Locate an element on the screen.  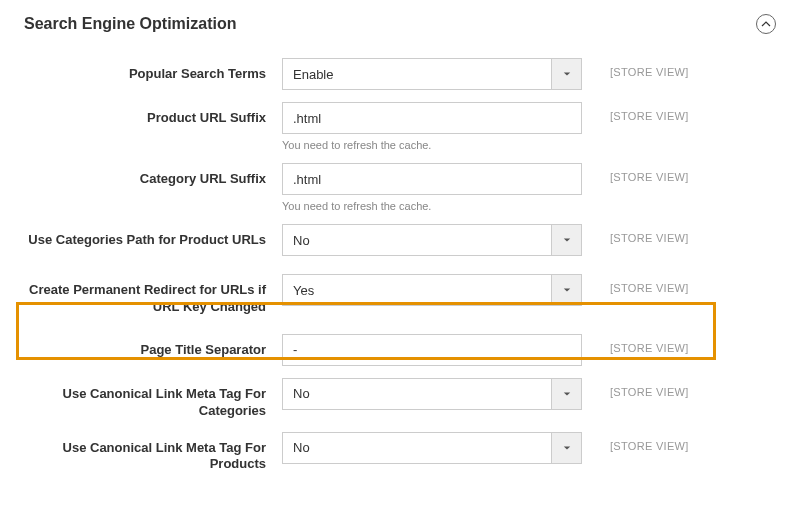
row-use-categories-path: Use Categories Path for Product URLs No … is located at coordinates (400, 240).